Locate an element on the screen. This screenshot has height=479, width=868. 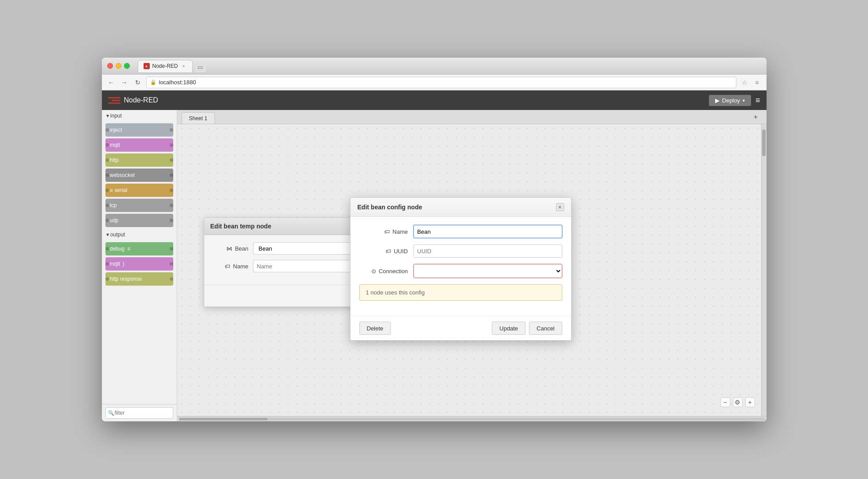
bean-field-label: ⋈ Bean is located at coordinates (231, 248).